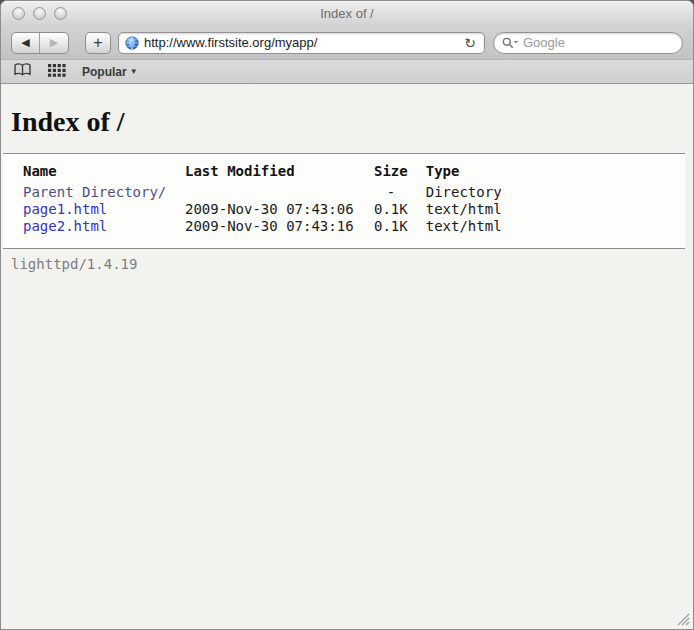  I want to click on header-row: Name Last Modified Size Type, so click(262, 174).